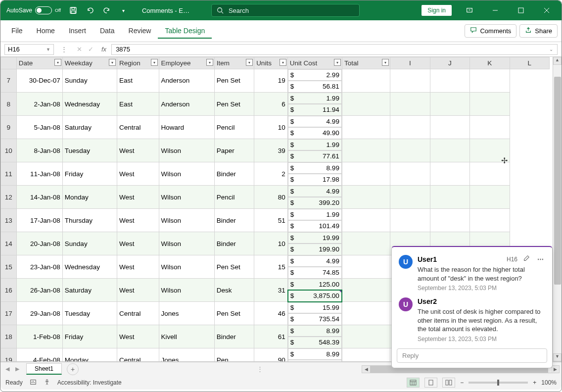 This screenshot has height=392, width=562. What do you see at coordinates (90, 150) in the screenshot?
I see `cell: Tuesday` at bounding box center [90, 150].